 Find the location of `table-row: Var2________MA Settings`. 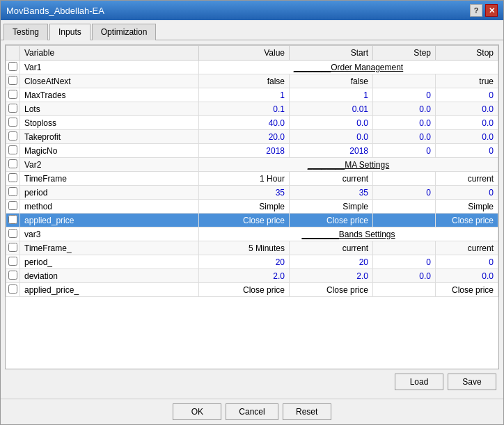

table-row: Var2________MA Settings is located at coordinates (252, 165).